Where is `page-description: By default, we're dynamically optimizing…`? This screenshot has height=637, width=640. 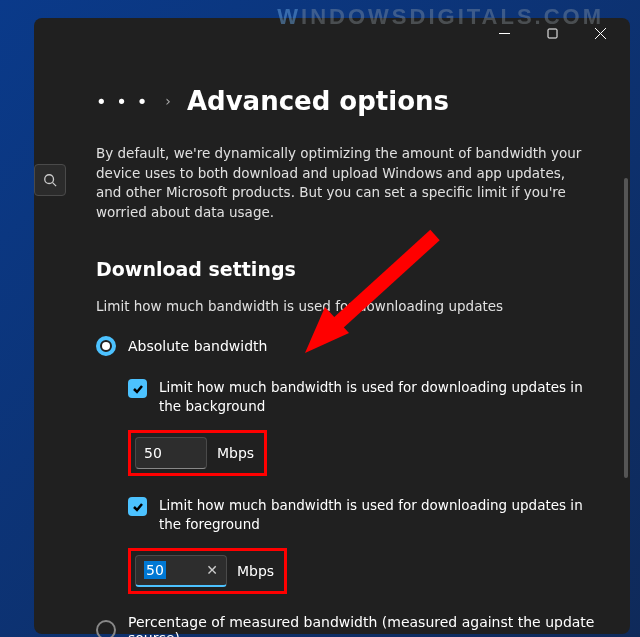 page-description: By default, we're dynamically optimizing… is located at coordinates (341, 183).